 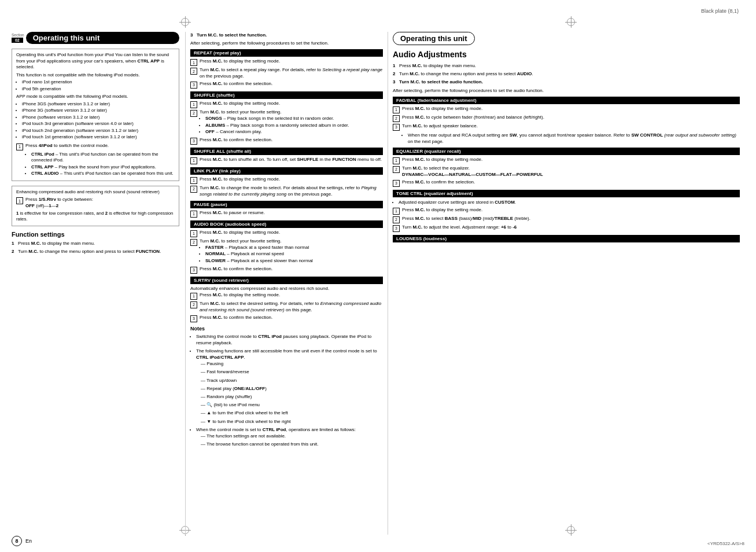 I want to click on notes-list: Switching the control mode to CTRL iPod …, so click(x=287, y=391).